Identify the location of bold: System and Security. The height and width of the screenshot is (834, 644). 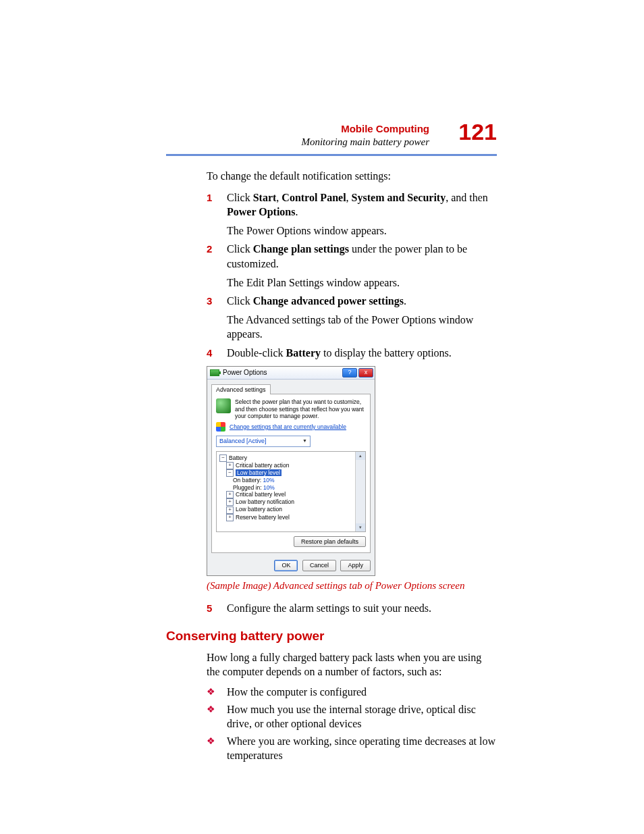
(399, 197).